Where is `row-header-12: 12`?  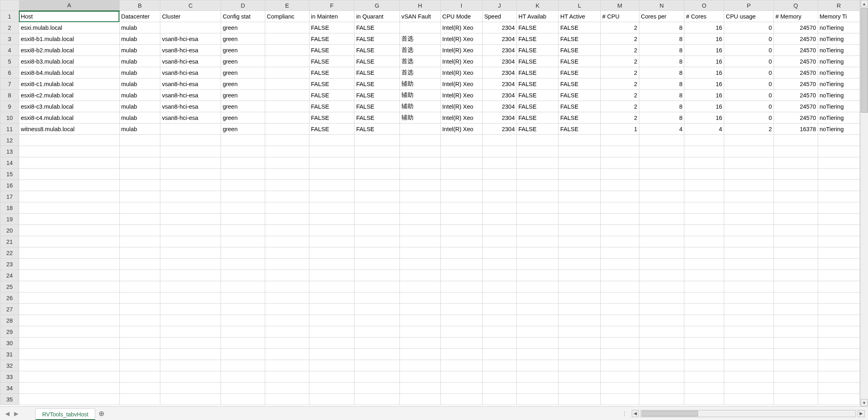 row-header-12: 12 is located at coordinates (10, 140).